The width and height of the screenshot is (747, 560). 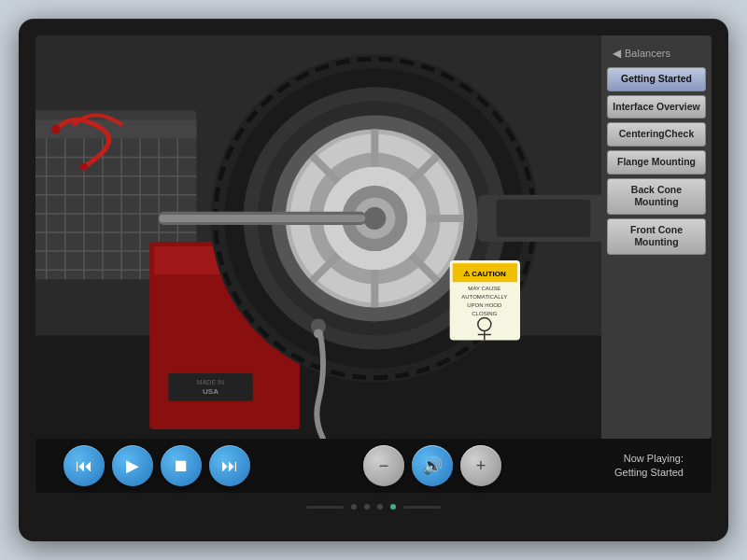 I want to click on speaker-icon: 🔊, so click(x=432, y=466).